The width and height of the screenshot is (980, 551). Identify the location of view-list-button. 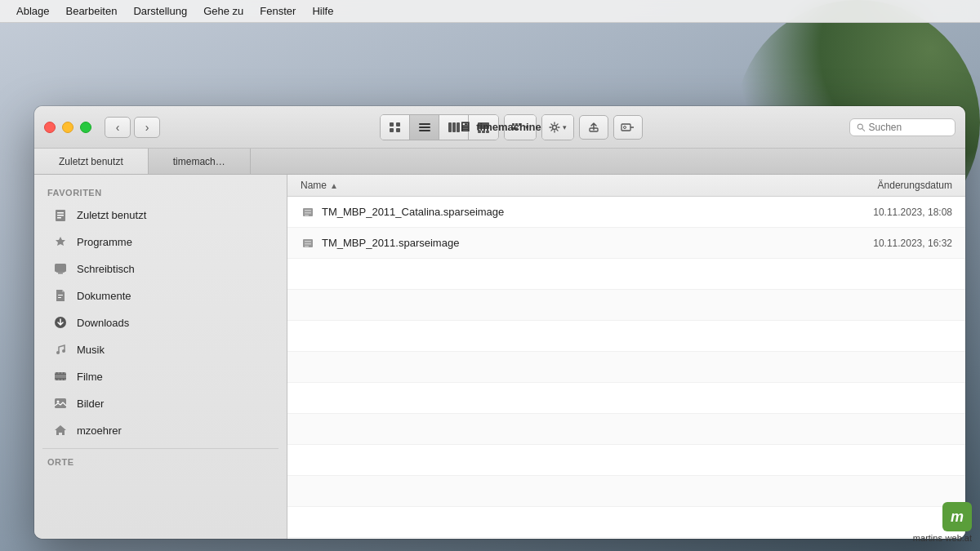
(425, 127).